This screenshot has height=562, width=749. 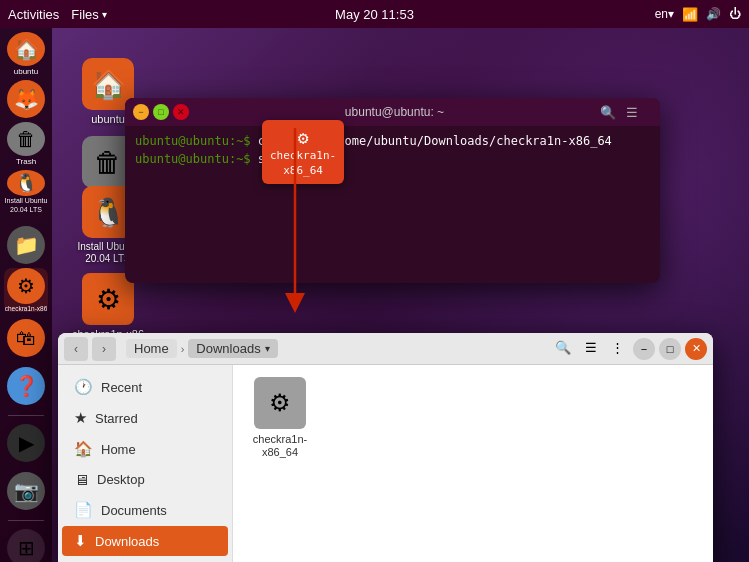 What do you see at coordinates (26, 338) in the screenshot?
I see `dock-item-software: 🛍` at bounding box center [26, 338].